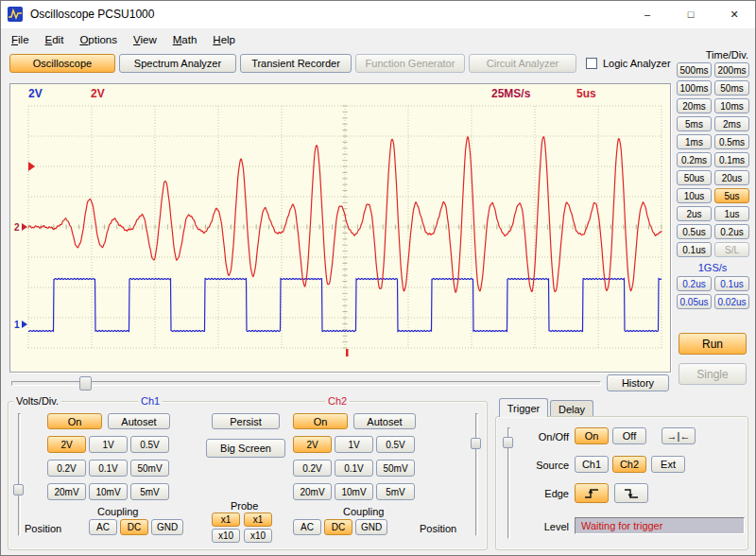 This screenshot has width=756, height=556. What do you see at coordinates (694, 302) in the screenshot?
I see `timediv-gs-0.05us-button: 0.05us` at bounding box center [694, 302].